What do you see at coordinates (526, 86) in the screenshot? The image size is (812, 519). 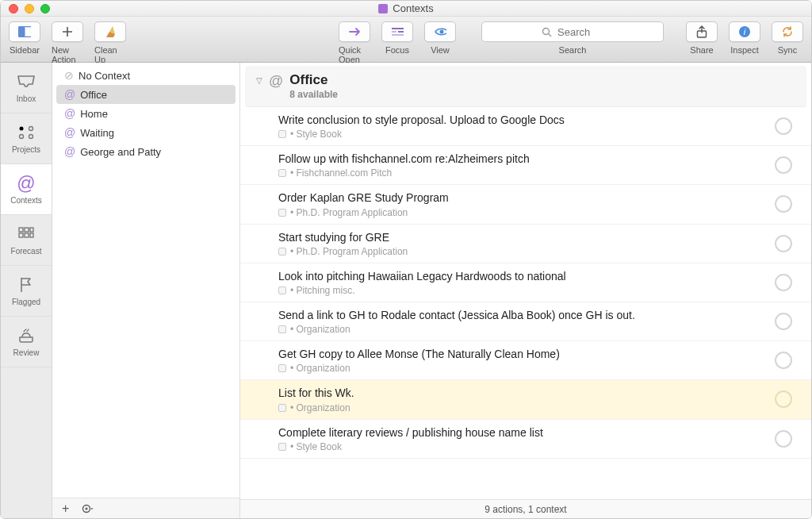 I see `context-header: ▽ @ Office 8 available` at bounding box center [526, 86].